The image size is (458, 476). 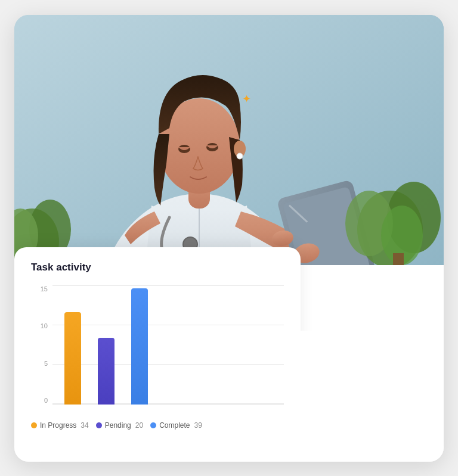 I want to click on legend-count-inprogress: 34, so click(x=85, y=425).